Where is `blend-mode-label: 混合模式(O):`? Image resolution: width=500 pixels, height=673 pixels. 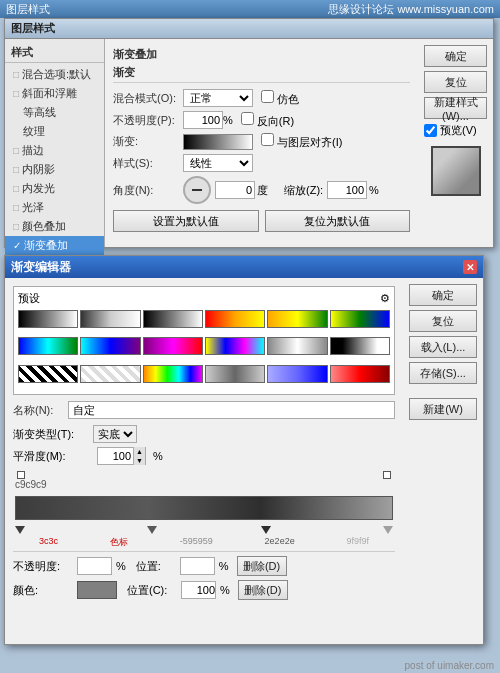 blend-mode-label: 混合模式(O): is located at coordinates (148, 98).